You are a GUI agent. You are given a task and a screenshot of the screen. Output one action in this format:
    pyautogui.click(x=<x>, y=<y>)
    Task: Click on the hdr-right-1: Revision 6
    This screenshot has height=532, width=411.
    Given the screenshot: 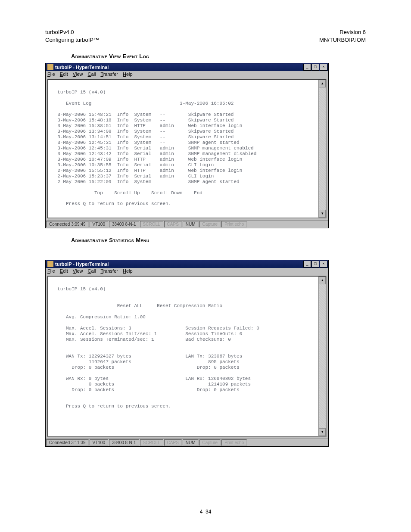 What is the action you would take?
    pyautogui.click(x=342, y=32)
    